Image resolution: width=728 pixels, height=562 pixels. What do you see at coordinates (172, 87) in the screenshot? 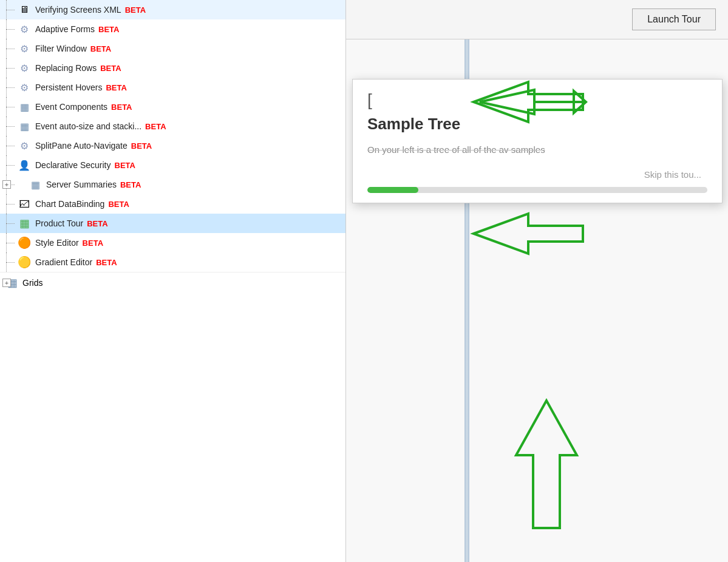
I see `sidebar-item-persistent-hovers: ⚙ Persistent Hovers BETA` at bounding box center [172, 87].